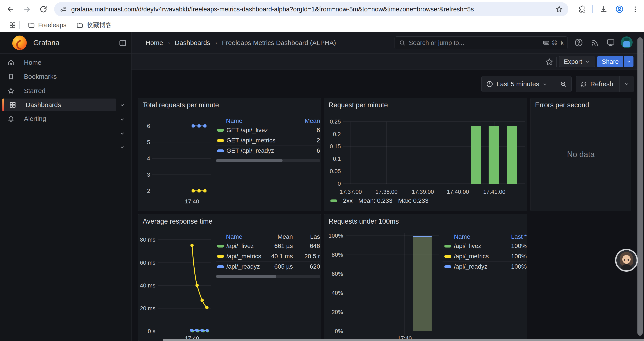  I want to click on sidebar-item-bookmarks: Bookmarks, so click(59, 77).